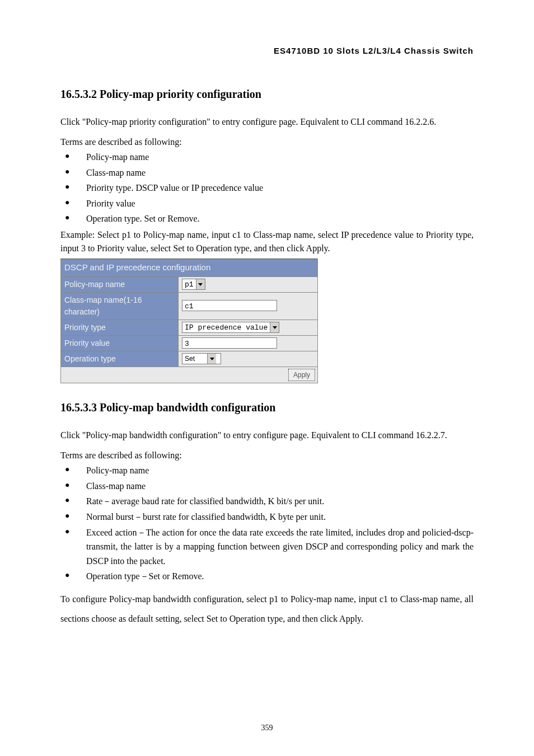 Image resolution: width=534 pixels, height=756 pixels. Describe the element at coordinates (267, 242) in the screenshot. I see `example-text: Example: Select p1 to Policy-map name, i…` at that location.